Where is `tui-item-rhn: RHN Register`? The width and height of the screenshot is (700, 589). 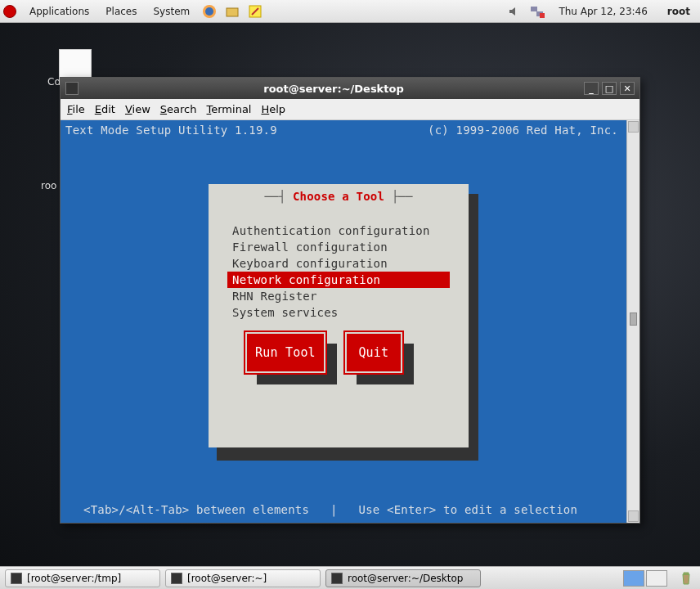 tui-item-rhn: RHN Register is located at coordinates (339, 296).